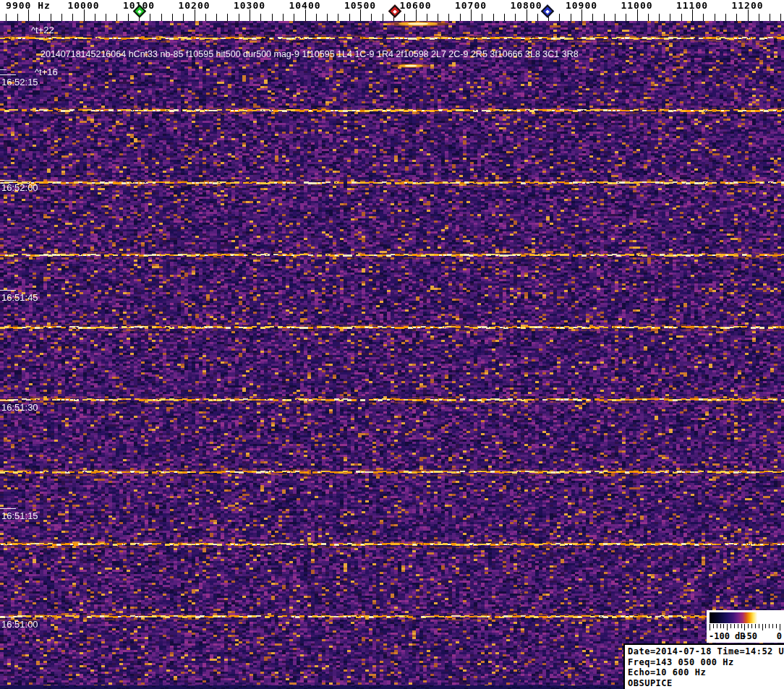 The width and height of the screenshot is (784, 689). I want to click on blue-diamond-marker, so click(547, 11).